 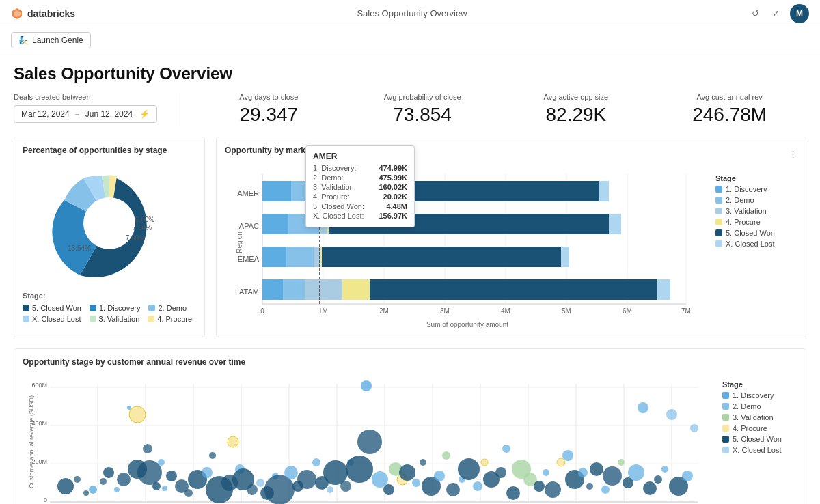 What do you see at coordinates (109, 237) in the screenshot?
I see `pie-chart-card: Percentage of opportunities by stage` at bounding box center [109, 237].